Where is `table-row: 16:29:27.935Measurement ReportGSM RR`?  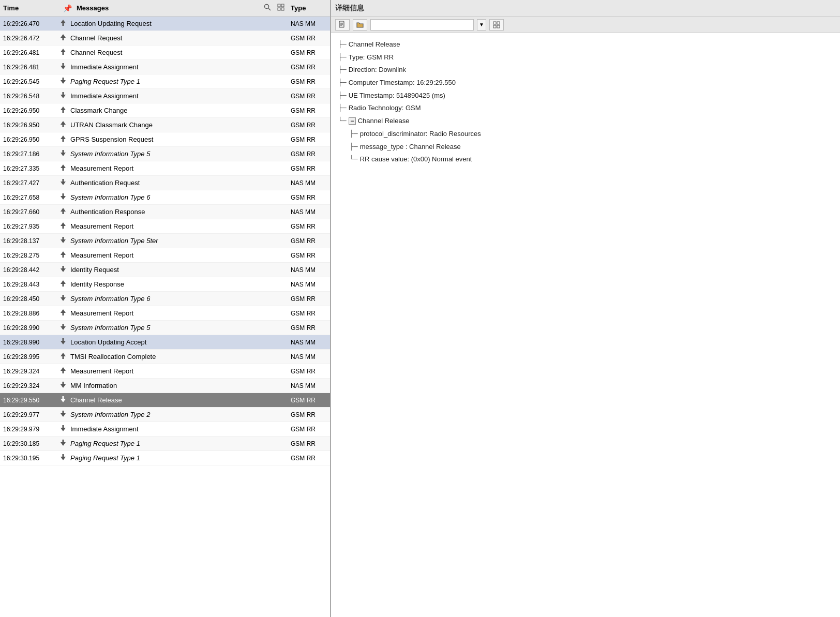 table-row: 16:29:27.935Measurement ReportGSM RR is located at coordinates (165, 227).